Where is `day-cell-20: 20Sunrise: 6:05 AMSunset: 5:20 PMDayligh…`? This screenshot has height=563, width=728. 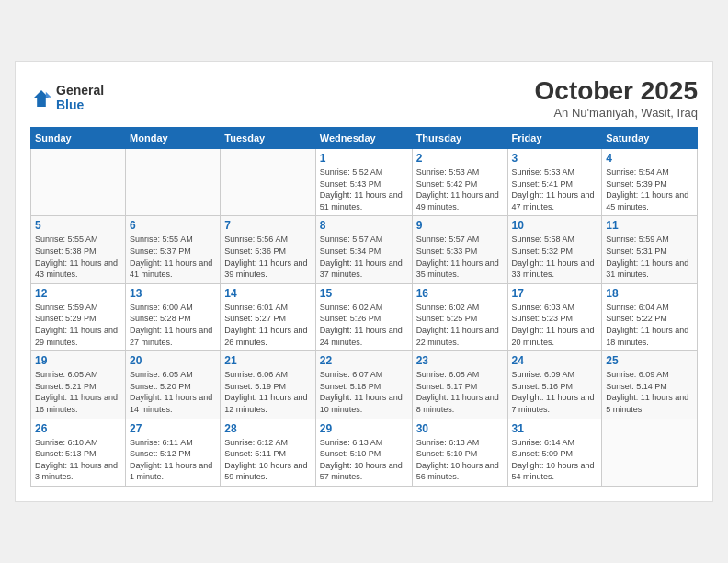
day-cell-20: 20Sunrise: 6:05 AMSunset: 5:20 PMDayligh… is located at coordinates (173, 385).